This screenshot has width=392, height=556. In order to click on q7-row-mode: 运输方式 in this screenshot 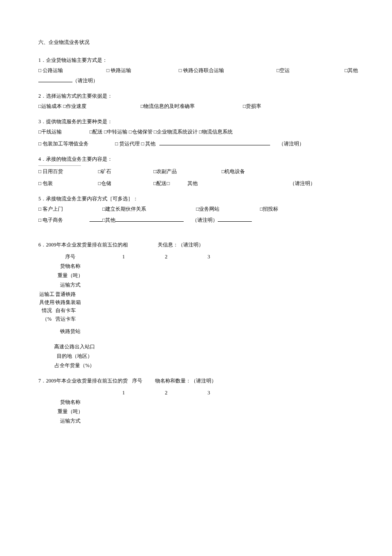, I will do `click(70, 421)`.